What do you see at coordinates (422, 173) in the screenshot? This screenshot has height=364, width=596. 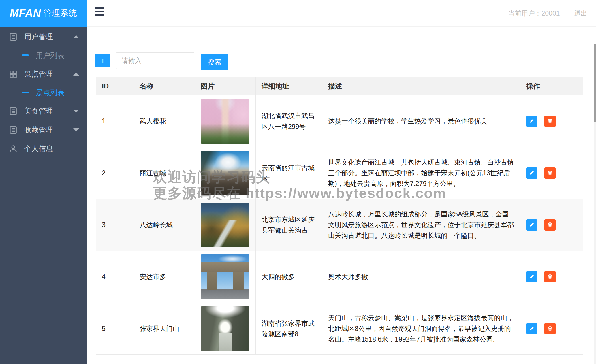 I see `cell-description: 世界文化遗产丽江古城一共包括大研古城、束河古镇、白沙古镇三个部分。坐落在丽江坝中…` at bounding box center [422, 173].